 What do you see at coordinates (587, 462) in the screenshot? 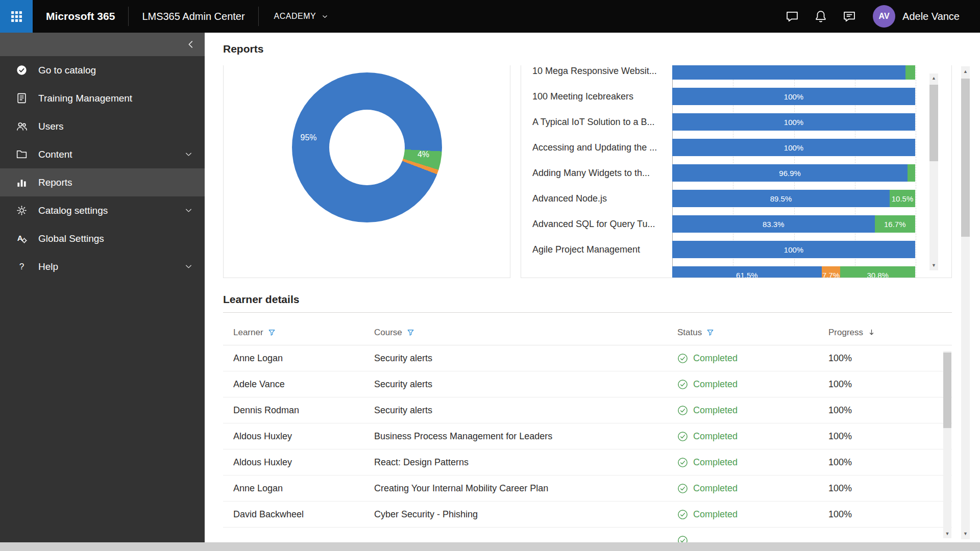
I see `learner-row: Aldous HuxleyReact: Design PatternsCompl…` at bounding box center [587, 462].